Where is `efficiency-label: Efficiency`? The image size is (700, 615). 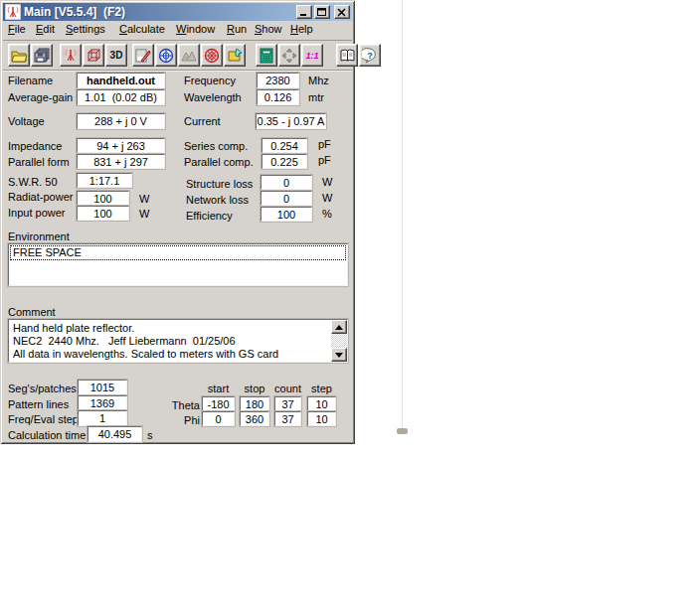
efficiency-label: Efficiency is located at coordinates (209, 216).